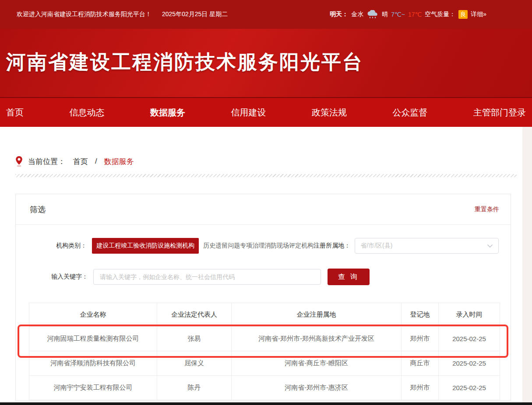 This screenshot has height=405, width=532. Describe the element at coordinates (373, 14) in the screenshot. I see `cloud-icon` at that location.